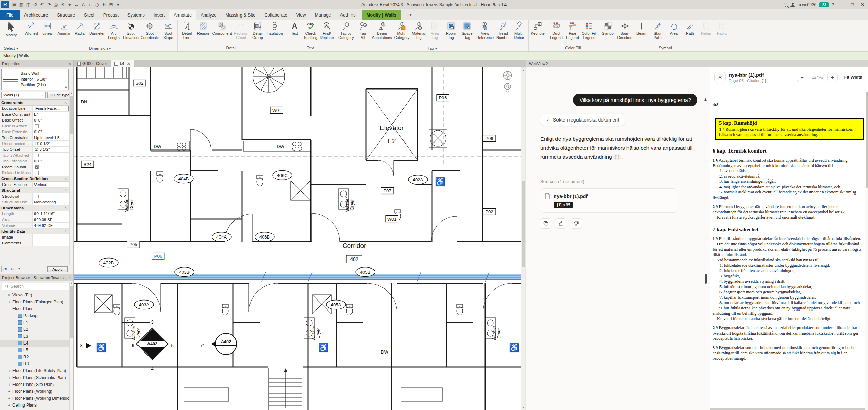 This screenshot has height=410, width=868. Describe the element at coordinates (104, 5) in the screenshot. I see `thin-lines-icon: ≋` at that location.